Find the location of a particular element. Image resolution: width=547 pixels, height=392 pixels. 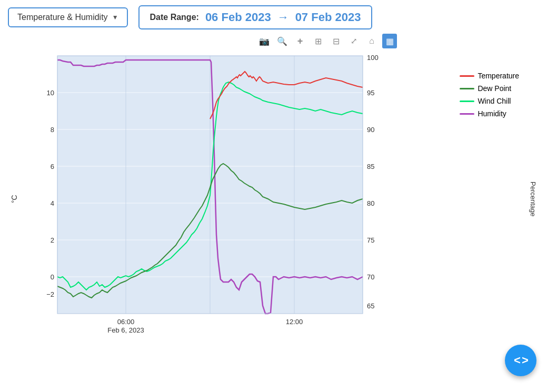

dropdown-label: Temperature & Humidity is located at coordinates (63, 17).